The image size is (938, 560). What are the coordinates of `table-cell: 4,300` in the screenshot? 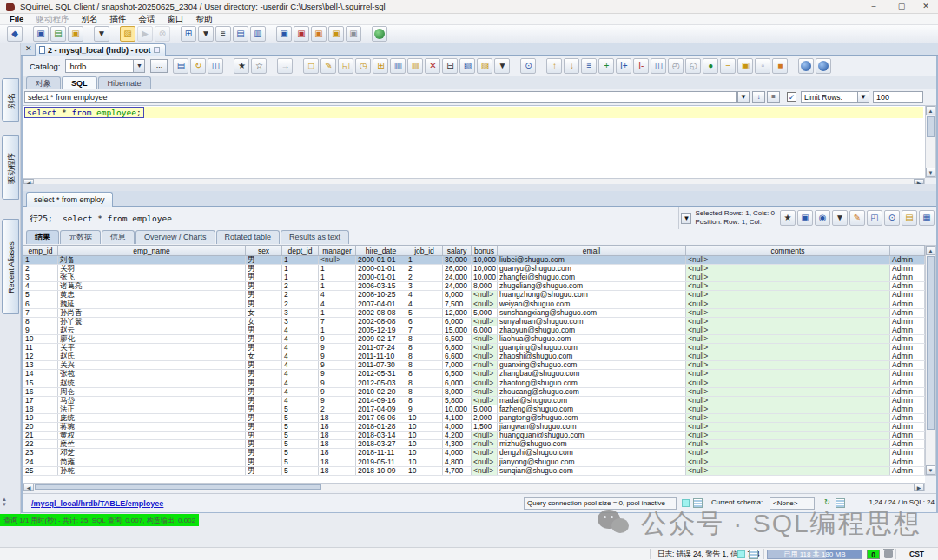 It's located at (457, 445).